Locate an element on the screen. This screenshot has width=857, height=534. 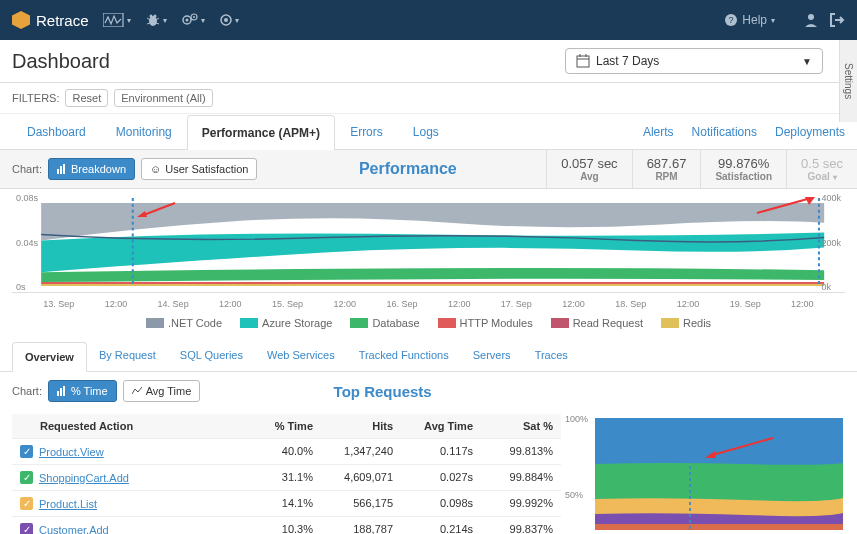
top-requests-title: Top Requests is located at coordinates (382, 392).